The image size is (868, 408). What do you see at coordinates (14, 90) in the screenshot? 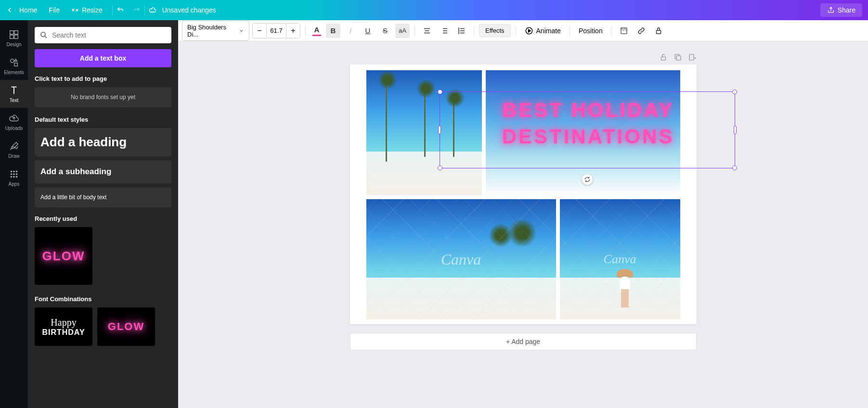
I see `text-icon` at bounding box center [14, 90].